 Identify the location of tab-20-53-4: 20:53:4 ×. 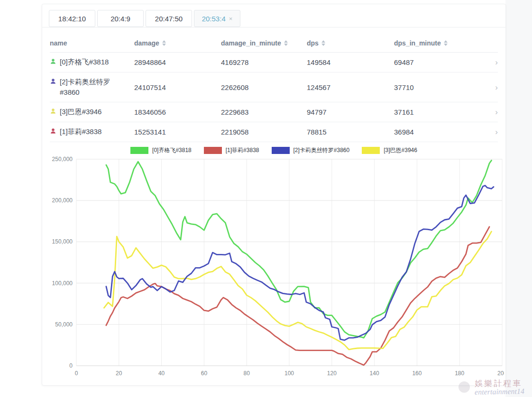
(217, 18).